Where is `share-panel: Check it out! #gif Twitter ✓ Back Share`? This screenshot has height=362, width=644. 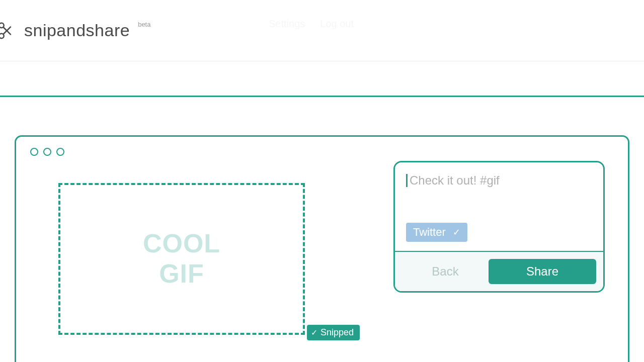
share-panel: Check it out! #gif Twitter ✓ Back Share is located at coordinates (499, 227).